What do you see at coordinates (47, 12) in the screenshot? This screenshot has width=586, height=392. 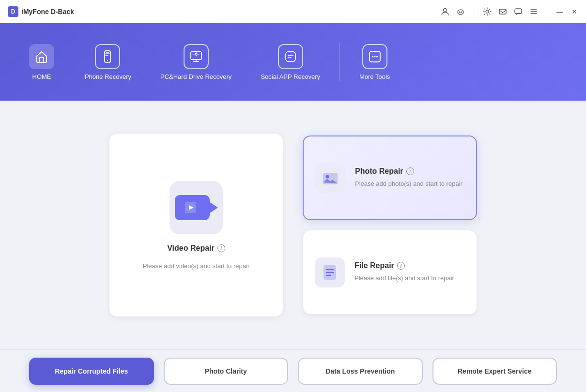 I see `app-title: iMyFone D-Back` at bounding box center [47, 12].